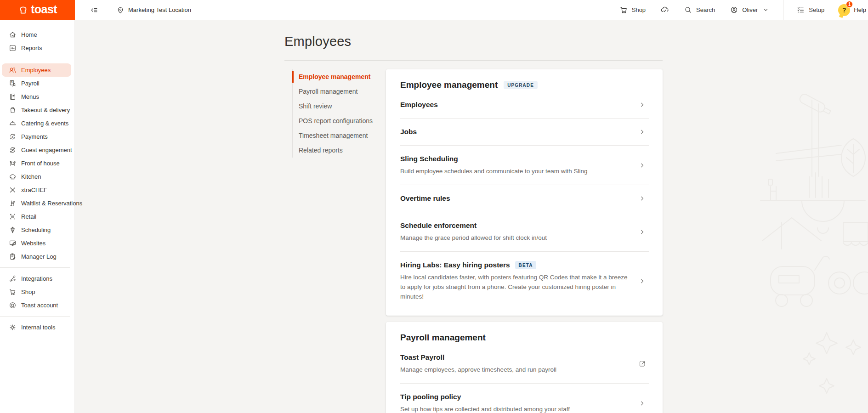  I want to click on waitlist-reservations-icon, so click(13, 203).